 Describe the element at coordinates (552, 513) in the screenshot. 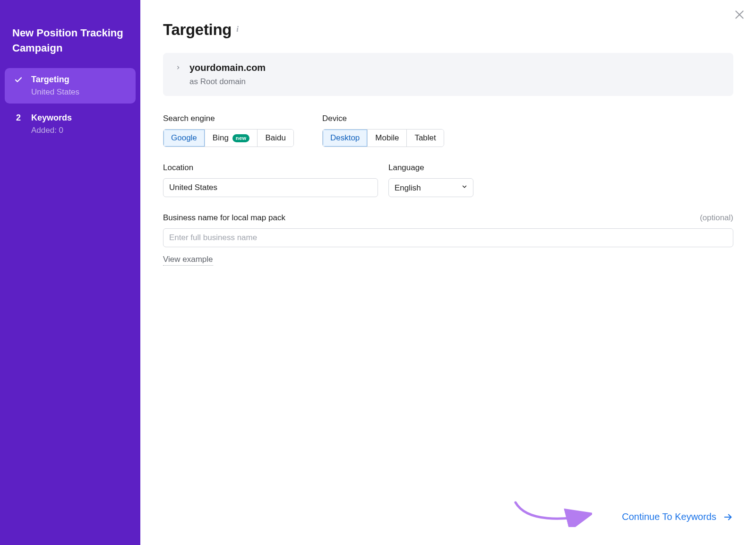

I see `annotation-arrow` at that location.